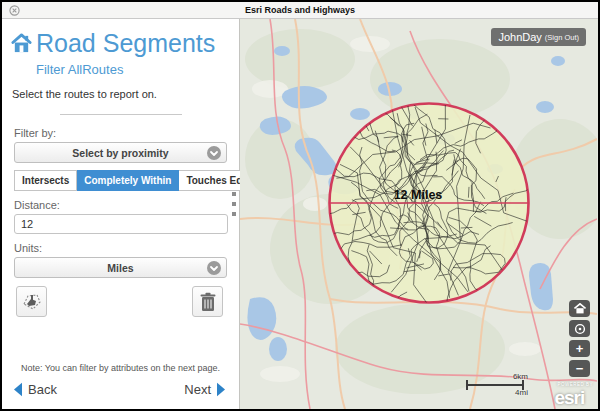 This screenshot has height=411, width=600. Describe the element at coordinates (18, 390) in the screenshot. I see `chevron-left-icon` at that location.